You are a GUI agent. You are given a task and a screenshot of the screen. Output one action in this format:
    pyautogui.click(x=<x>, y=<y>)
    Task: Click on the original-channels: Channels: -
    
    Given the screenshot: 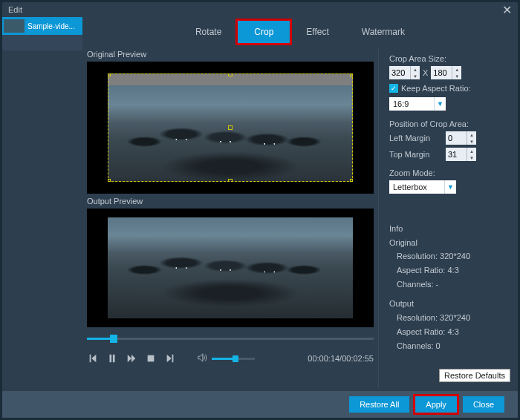 What is the action you would take?
    pyautogui.click(x=450, y=285)
    